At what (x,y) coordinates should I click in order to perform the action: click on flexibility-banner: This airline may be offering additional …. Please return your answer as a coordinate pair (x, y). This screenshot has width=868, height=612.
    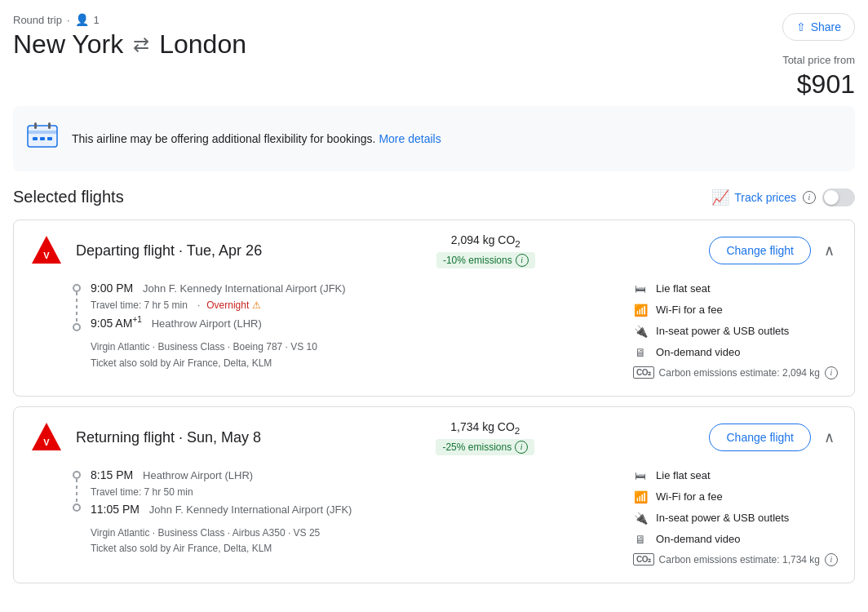
    Looking at the image, I should click on (434, 139).